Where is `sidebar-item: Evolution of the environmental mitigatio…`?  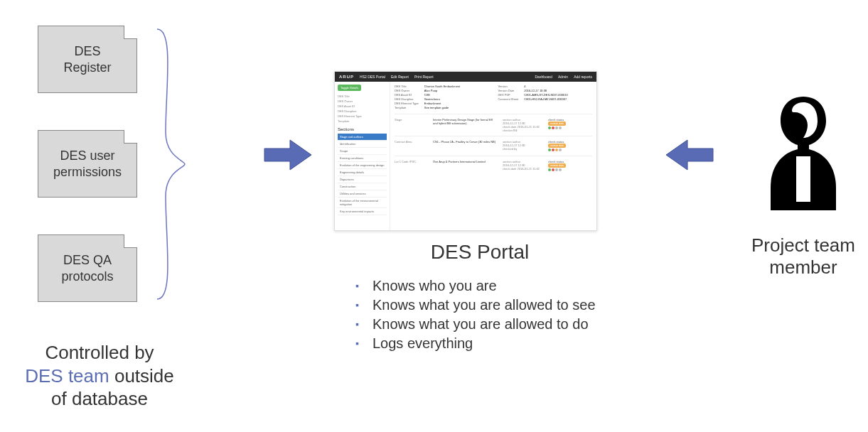 sidebar-item: Evolution of the environmental mitigatio… is located at coordinates (363, 203).